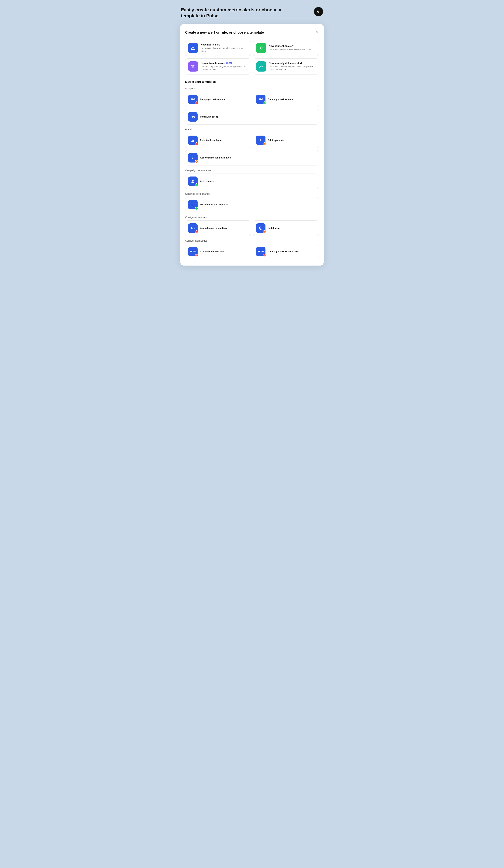 This screenshot has width=504, height=868. What do you see at coordinates (252, 117) in the screenshot?
I see `ad-spend-single-row: AD$ Campaign spend` at bounding box center [252, 117].